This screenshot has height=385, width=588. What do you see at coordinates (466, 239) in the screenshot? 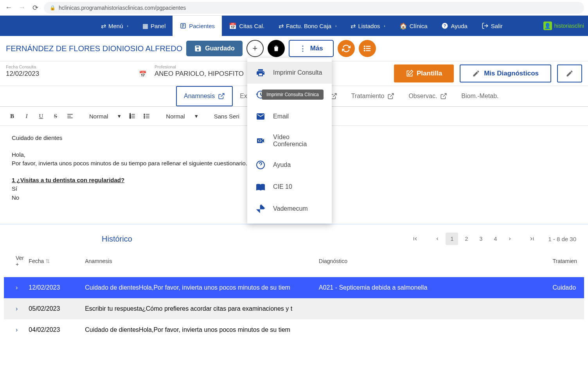
I see `page-2: 2` at bounding box center [466, 239].